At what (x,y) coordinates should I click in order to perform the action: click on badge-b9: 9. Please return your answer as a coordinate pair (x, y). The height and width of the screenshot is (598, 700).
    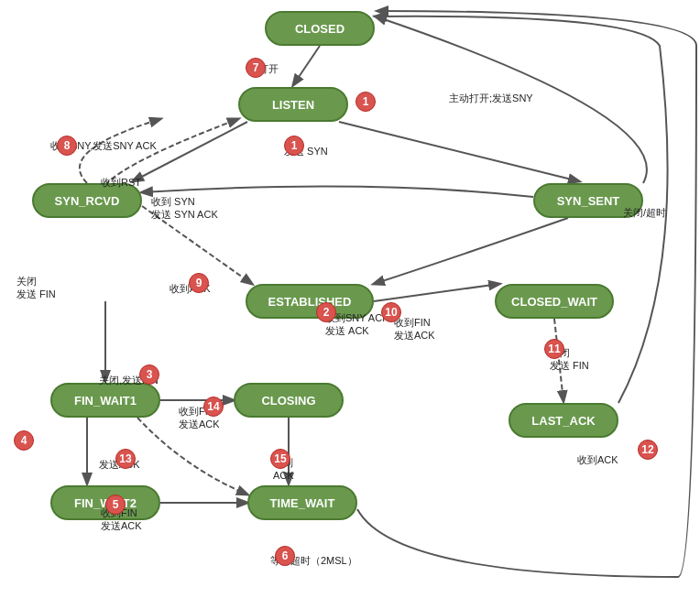
    Looking at the image, I should click on (199, 283).